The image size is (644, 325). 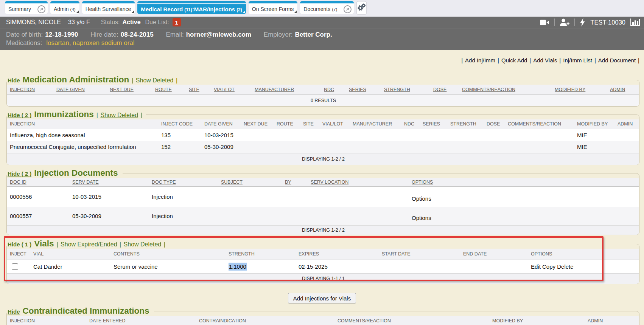 I want to click on tab-settings-button, so click(x=362, y=8).